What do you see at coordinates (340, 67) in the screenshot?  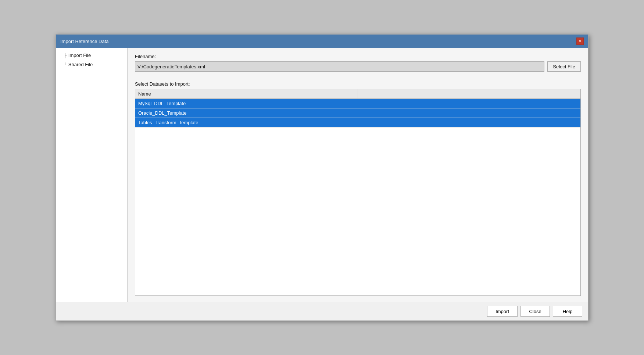 I see `filename-input` at bounding box center [340, 67].